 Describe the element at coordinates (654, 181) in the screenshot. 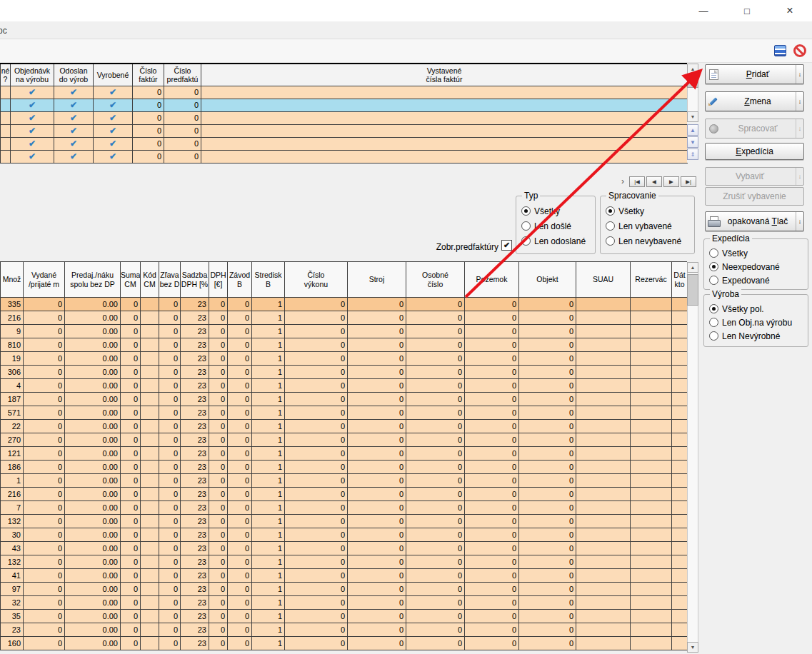

I see `nav-button: ◀` at that location.